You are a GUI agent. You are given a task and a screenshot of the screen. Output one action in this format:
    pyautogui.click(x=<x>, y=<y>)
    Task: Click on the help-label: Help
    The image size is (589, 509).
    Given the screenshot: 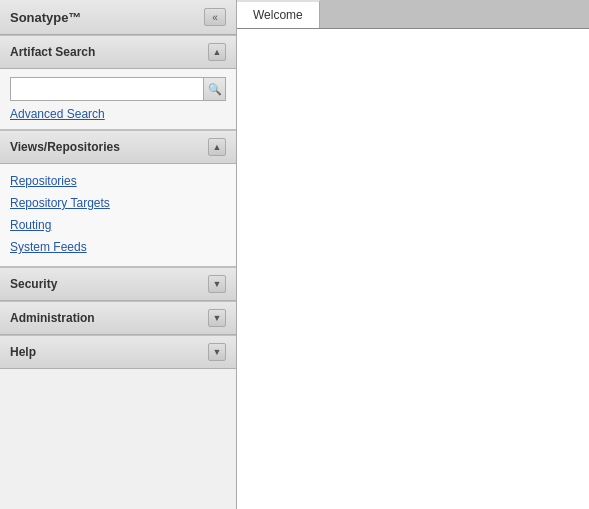 What is the action you would take?
    pyautogui.click(x=23, y=352)
    